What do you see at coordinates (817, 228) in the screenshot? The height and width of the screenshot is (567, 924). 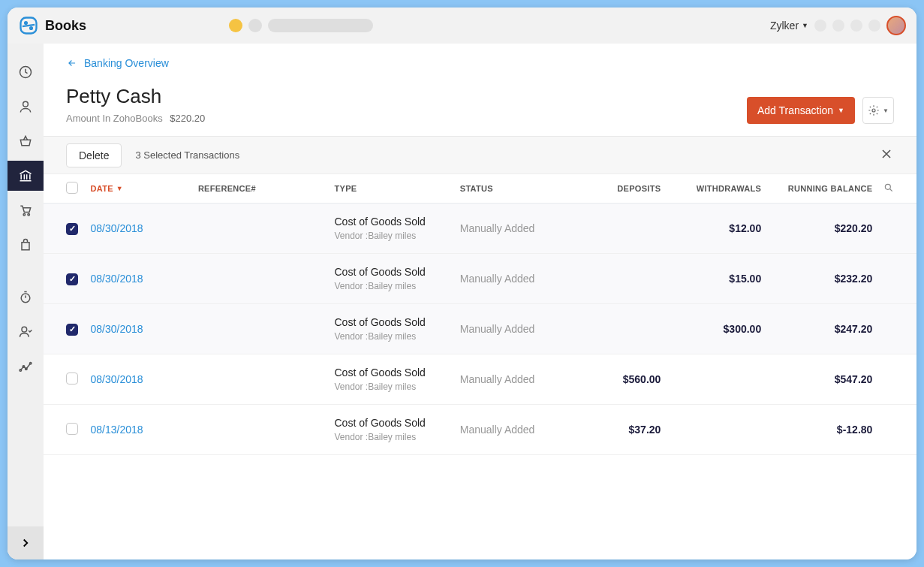 I see `row-balance: $220.20` at bounding box center [817, 228].